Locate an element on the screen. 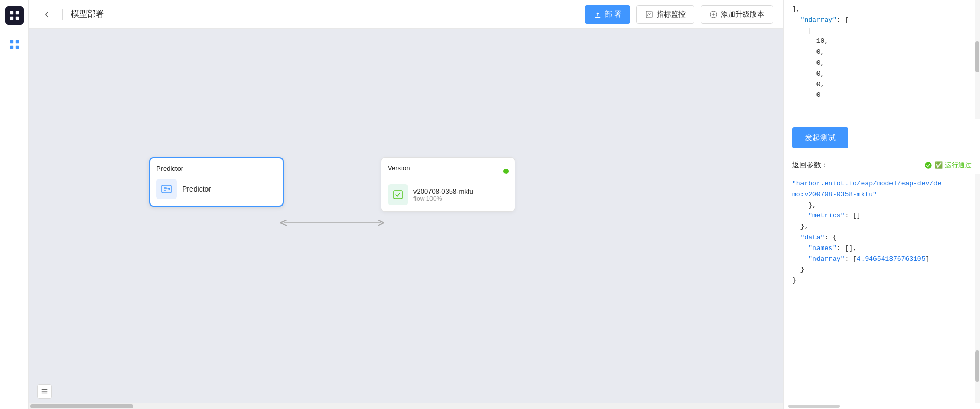 The height and width of the screenshot is (409, 980). version-icon-box is located at coordinates (398, 195).